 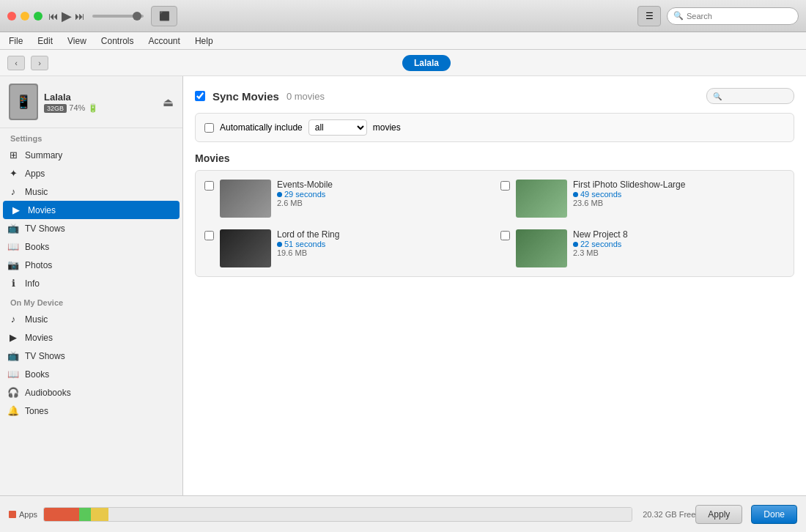 What do you see at coordinates (382, 185) in the screenshot?
I see `movie-title-events-mobile: Events-Mobile` at bounding box center [382, 185].